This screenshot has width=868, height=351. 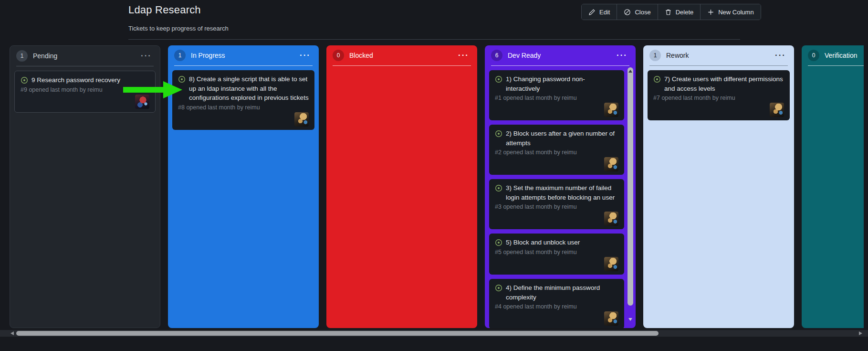 I want to click on column-title: Dev Ready, so click(x=558, y=55).